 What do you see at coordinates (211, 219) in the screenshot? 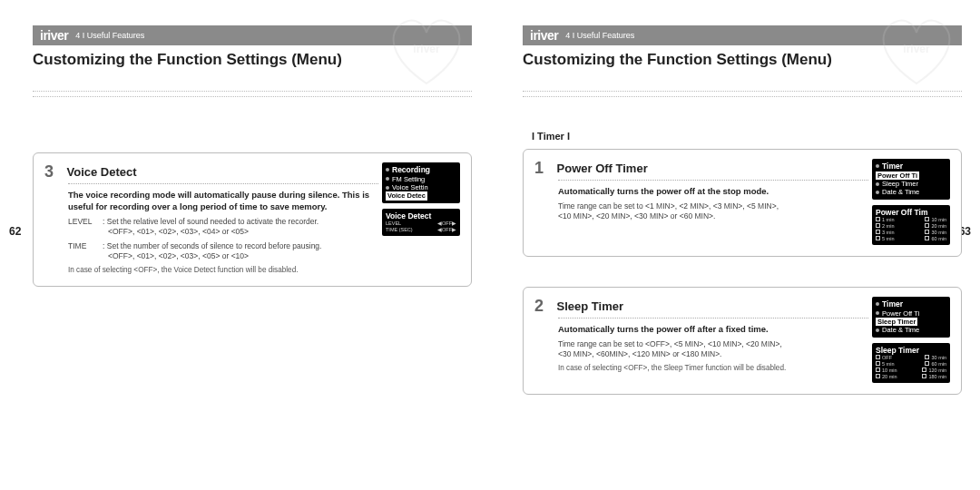
I see `card-body: 3 Voice Detect The voice recording mode …` at bounding box center [211, 219].